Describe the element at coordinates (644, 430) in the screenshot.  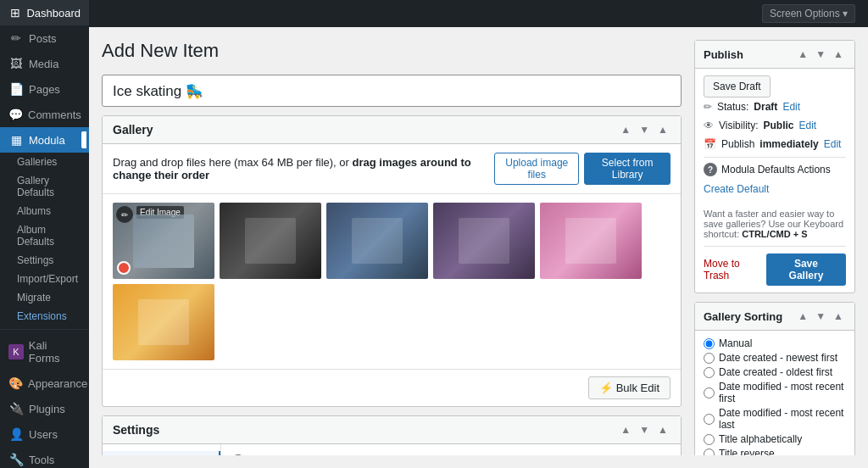
I see `settings-panel-down: ▼` at that location.